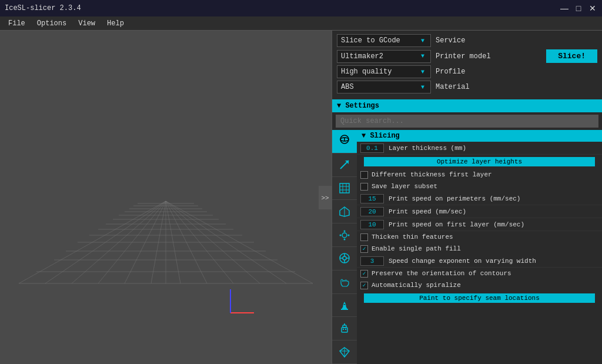  Describe the element at coordinates (366, 72) in the screenshot. I see `profile-value: High quality` at that location.